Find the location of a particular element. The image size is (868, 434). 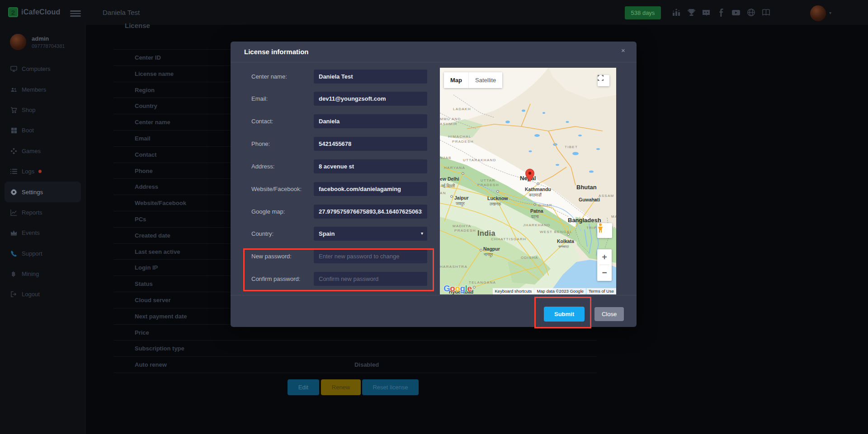

discord-icon is located at coordinates (706, 13).